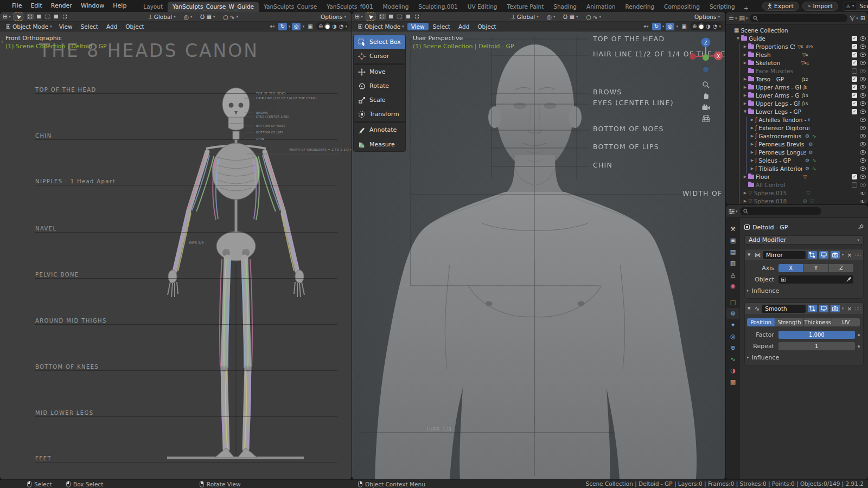 This screenshot has height=488, width=868. What do you see at coordinates (732, 18) in the screenshot?
I see `outliner-editor-icon: ☰▾` at bounding box center [732, 18].